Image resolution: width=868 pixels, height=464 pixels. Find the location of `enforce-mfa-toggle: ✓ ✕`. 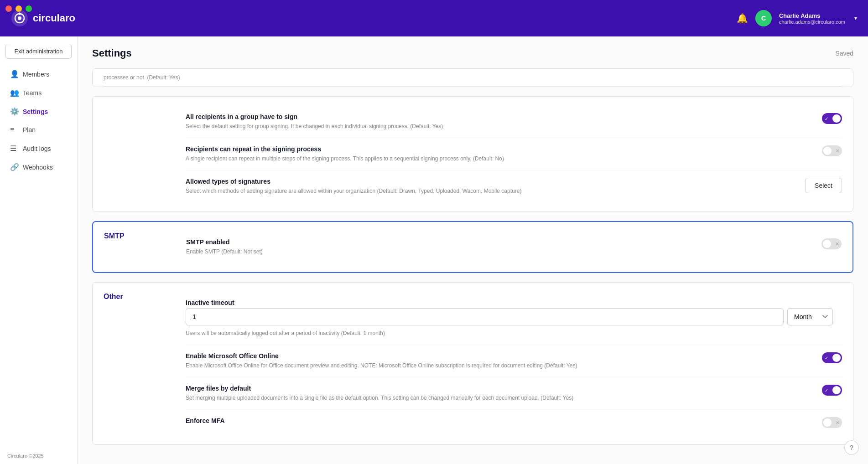

enforce-mfa-toggle: ✓ ✕ is located at coordinates (832, 423).